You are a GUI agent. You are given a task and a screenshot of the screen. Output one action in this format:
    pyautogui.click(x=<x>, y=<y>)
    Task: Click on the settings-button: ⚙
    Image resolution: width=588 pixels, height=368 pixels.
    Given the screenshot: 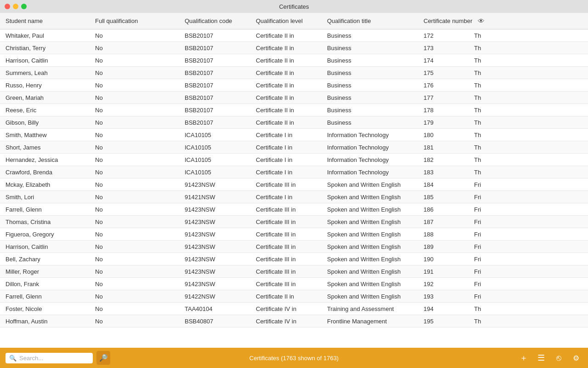 What is the action you would take?
    pyautogui.click(x=576, y=358)
    